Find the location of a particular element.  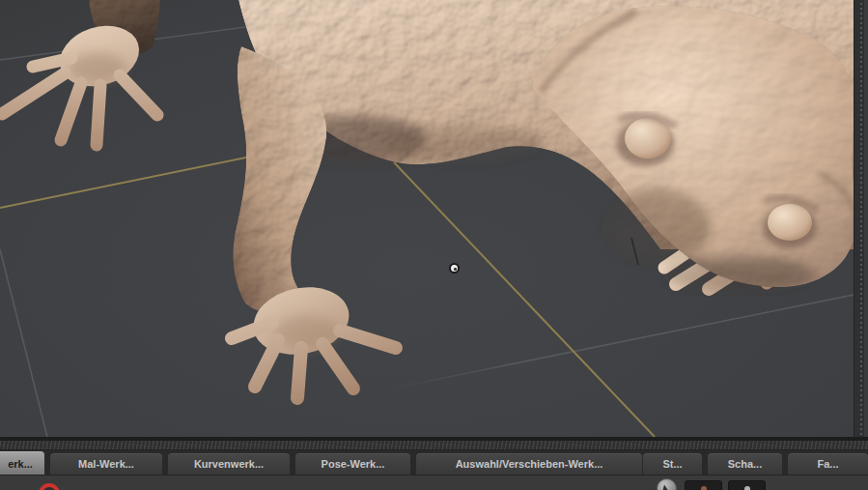

tool-tray-tab: erk... is located at coordinates (22, 463).